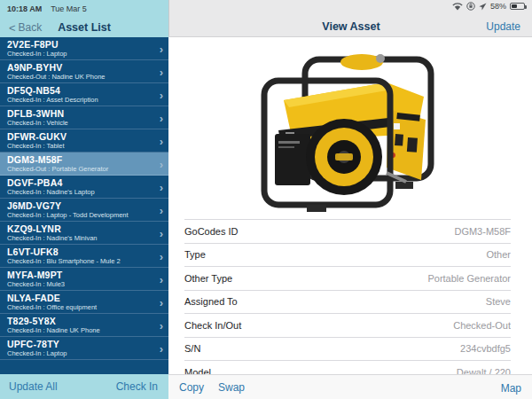 This screenshot has width=532, height=399. I want to click on item-status: Checked-In : Nadine UK Phone, so click(80, 330).